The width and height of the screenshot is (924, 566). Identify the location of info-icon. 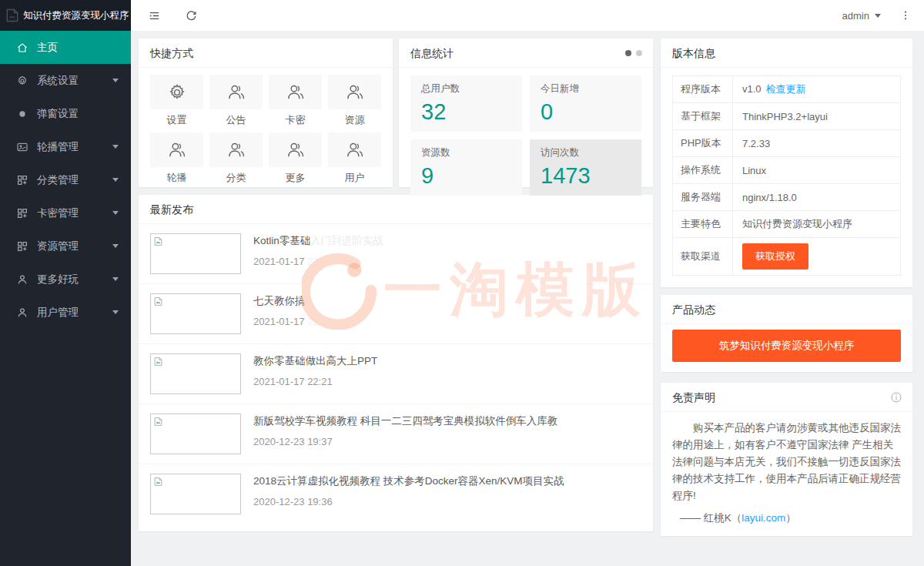
(896, 397).